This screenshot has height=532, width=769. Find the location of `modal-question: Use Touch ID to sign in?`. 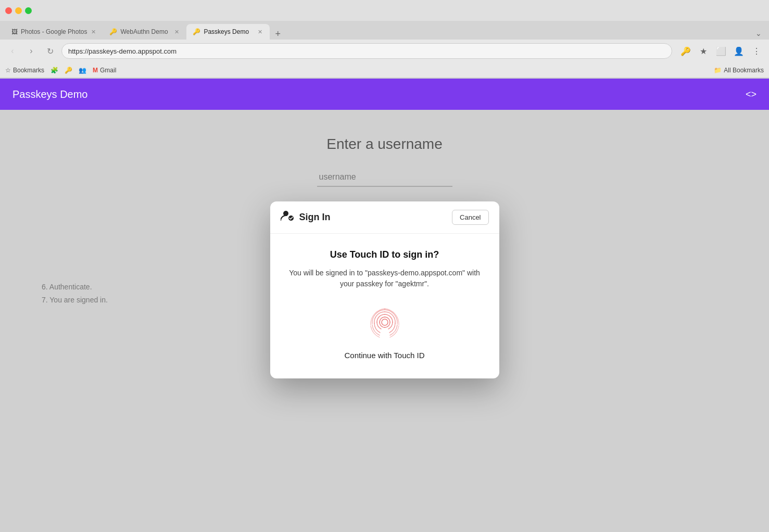

modal-question: Use Touch ID to sign in? is located at coordinates (385, 255).